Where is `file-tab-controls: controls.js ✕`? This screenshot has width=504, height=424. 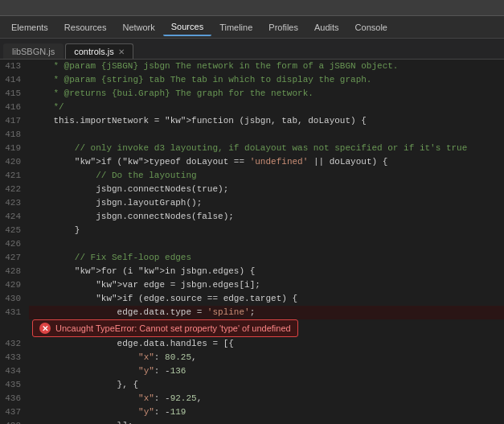 file-tab-controls: controls.js ✕ is located at coordinates (100, 51).